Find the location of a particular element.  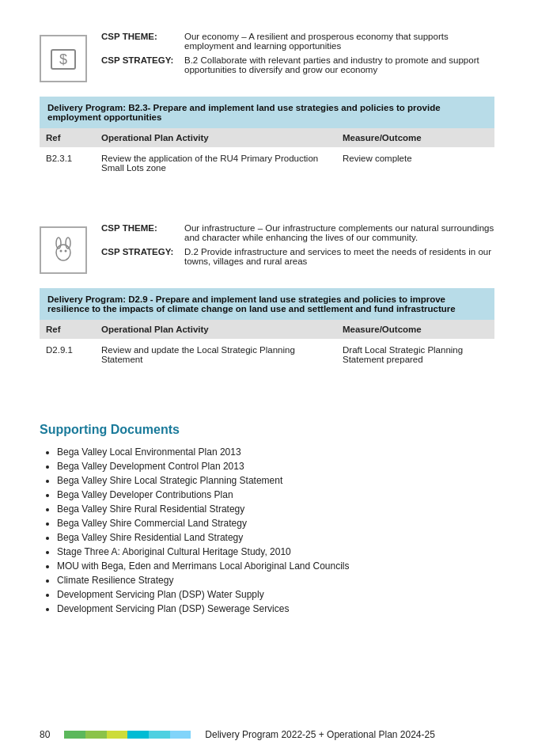

th-activity-1: Operational Plan Activity is located at coordinates (215, 138).